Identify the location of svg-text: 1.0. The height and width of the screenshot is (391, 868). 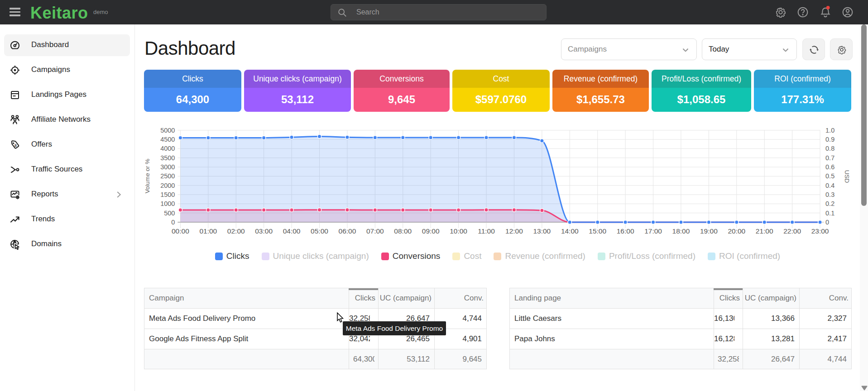
(830, 130).